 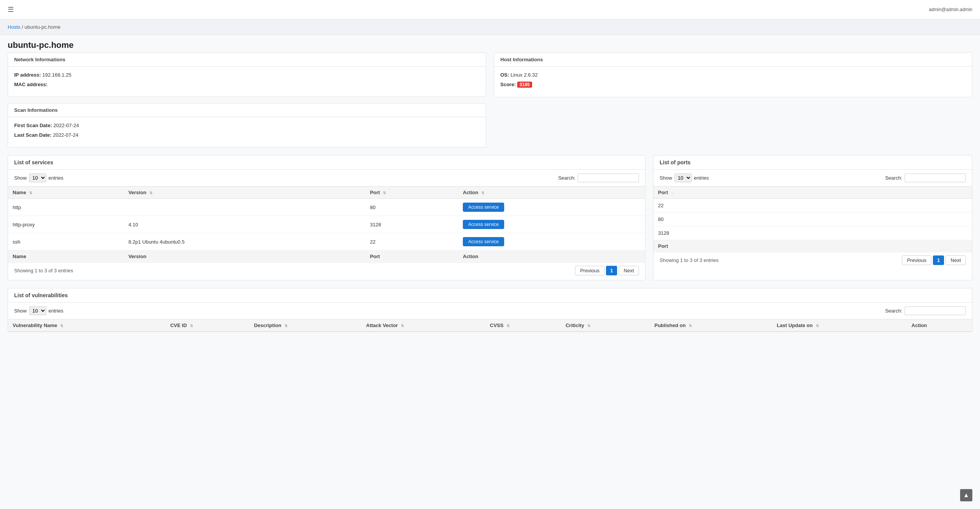 I want to click on services-show-select: 10 25 50, so click(x=38, y=178).